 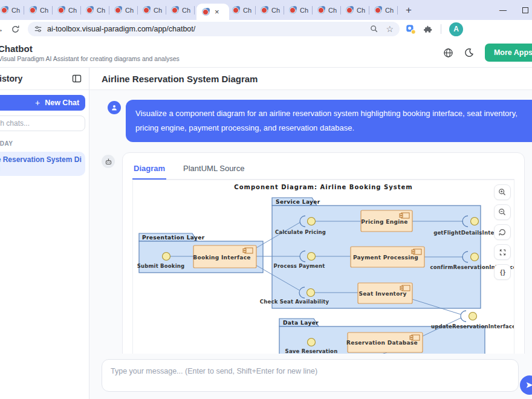 What do you see at coordinates (41, 169) in the screenshot?
I see `chat-history-item-time: M` at bounding box center [41, 169].